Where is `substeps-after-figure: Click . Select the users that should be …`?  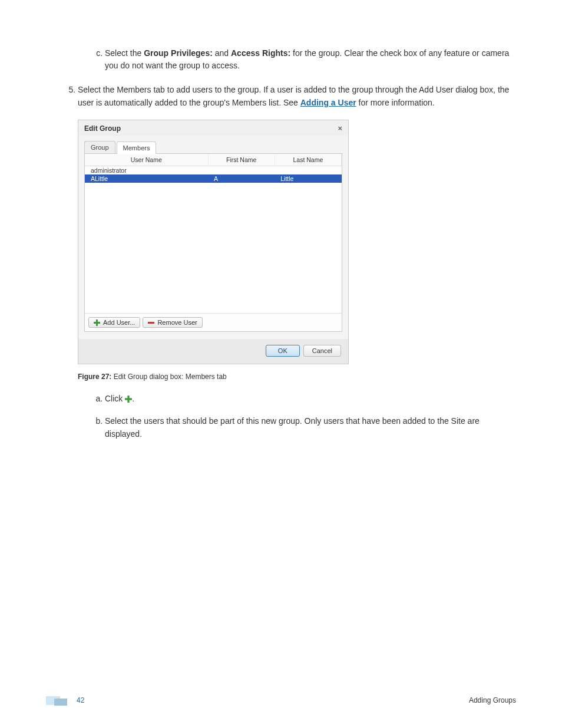 substeps-after-figure: Click . Select the users that should be … is located at coordinates (281, 416).